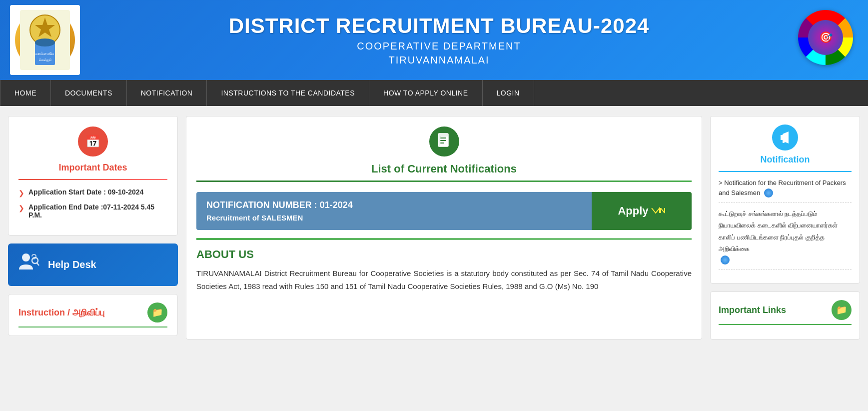 The width and height of the screenshot is (868, 411). What do you see at coordinates (86, 192) in the screenshot?
I see `start-date-text: Application Start Date : 09-10-2024` at bounding box center [86, 192].